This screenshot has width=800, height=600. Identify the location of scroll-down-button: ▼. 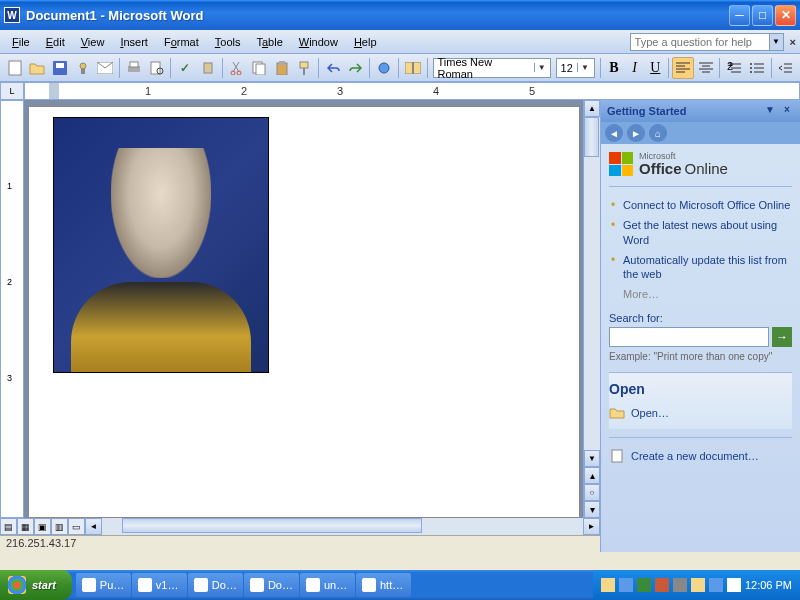
(592, 458).